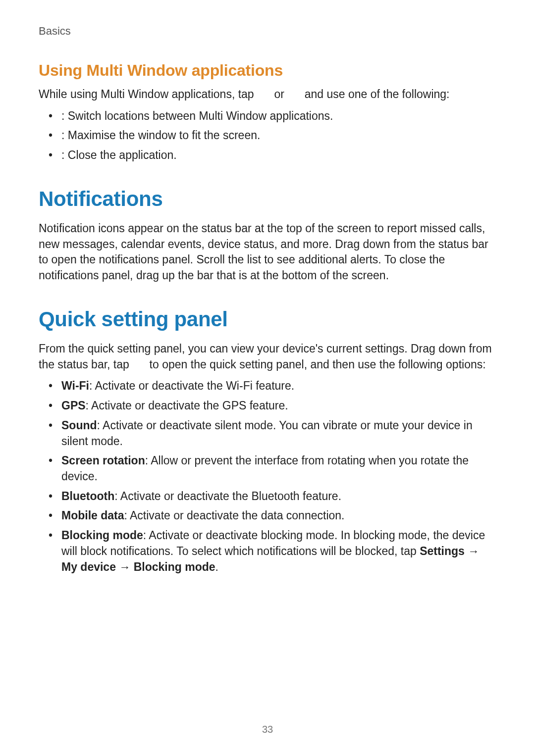 The width and height of the screenshot is (535, 756). I want to click on option-desc: : Activate or deactivate silent mode. Yo…, so click(267, 433).